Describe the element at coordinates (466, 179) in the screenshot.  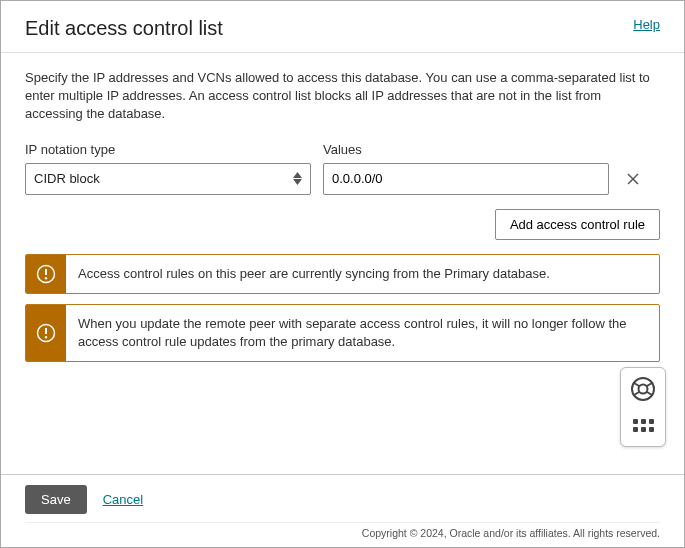
I see `values-input-wrap` at that location.